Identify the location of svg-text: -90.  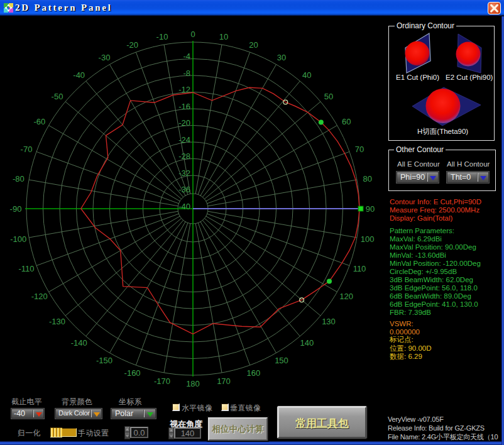
(16, 209).